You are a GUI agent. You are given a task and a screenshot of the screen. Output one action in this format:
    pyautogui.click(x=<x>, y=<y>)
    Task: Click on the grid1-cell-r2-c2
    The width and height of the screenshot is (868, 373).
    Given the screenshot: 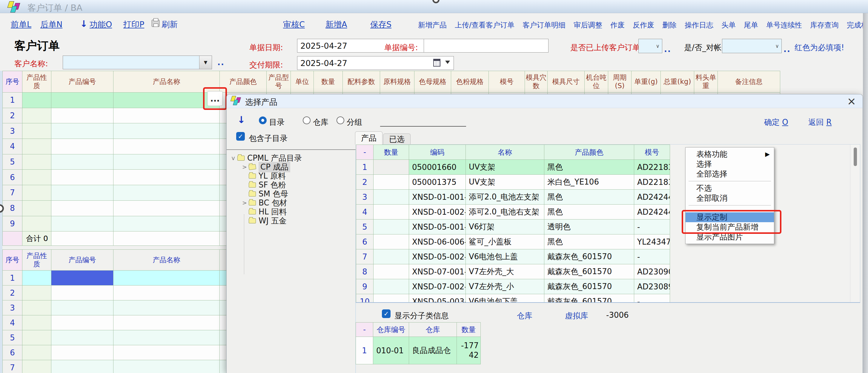 What is the action you would take?
    pyautogui.click(x=82, y=116)
    